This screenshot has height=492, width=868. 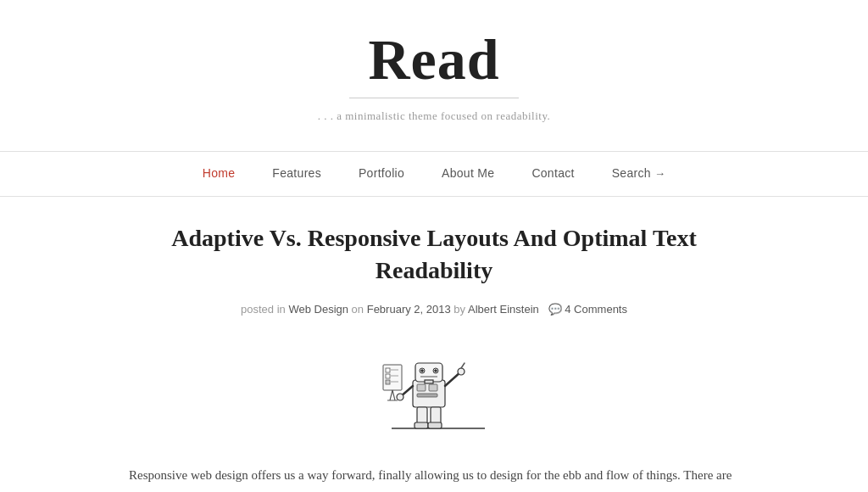 I want to click on site-tagline: . . . a minimalistic theme focused on re…, so click(x=434, y=116).